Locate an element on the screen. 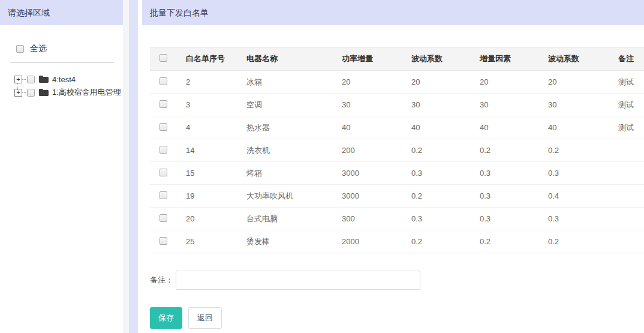 The height and width of the screenshot is (333, 644). tree-node-label: 1:高校宿舍用电管理 is located at coordinates (86, 92).